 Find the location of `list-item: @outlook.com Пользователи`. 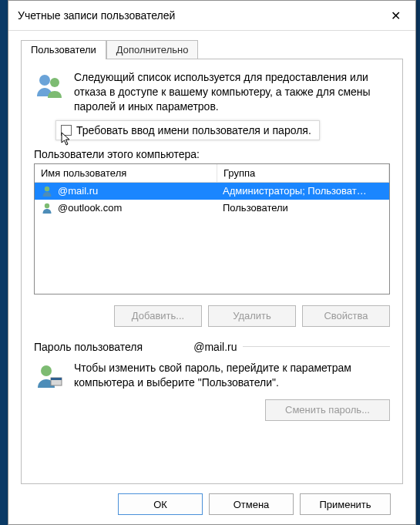

list-item: @outlook.com Пользователи is located at coordinates (212, 208).